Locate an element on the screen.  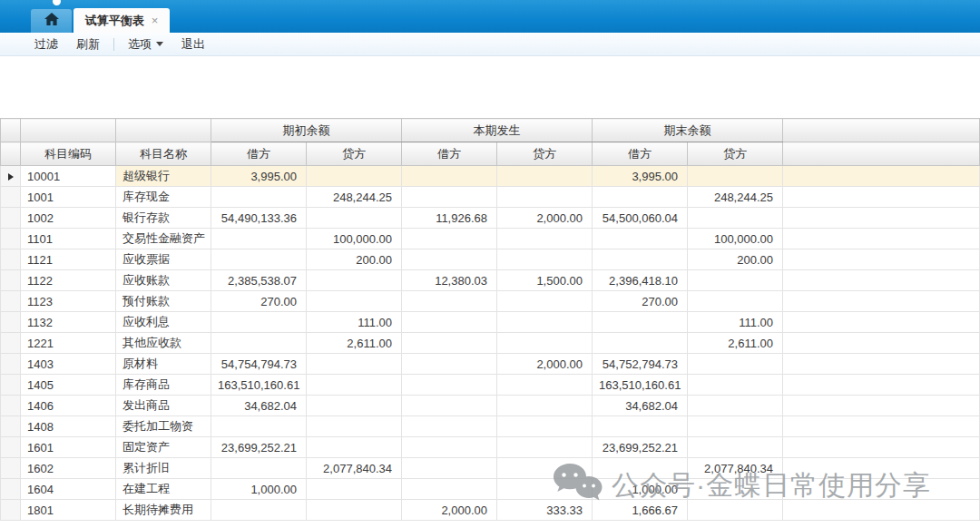
account-name-cell: 超级银行 is located at coordinates (163, 176).